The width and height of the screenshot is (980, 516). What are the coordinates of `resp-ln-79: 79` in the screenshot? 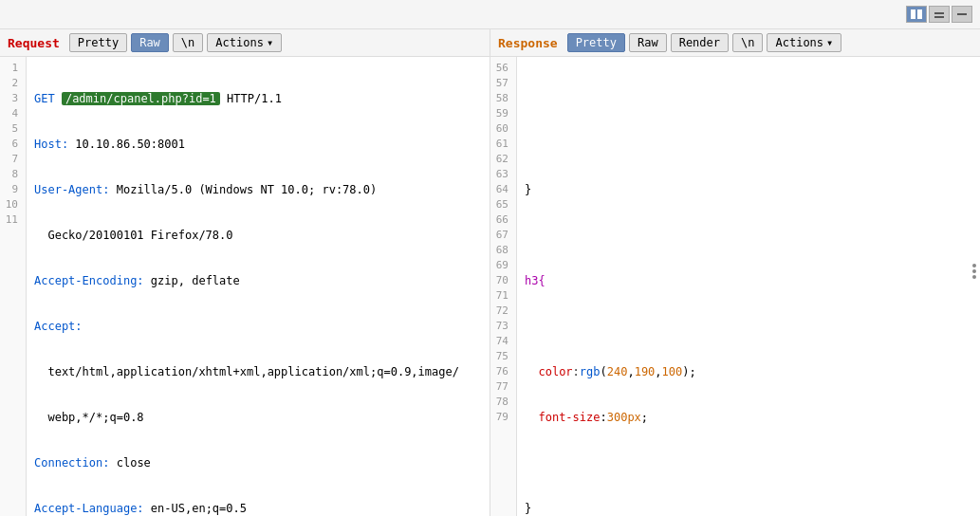 It's located at (503, 417).